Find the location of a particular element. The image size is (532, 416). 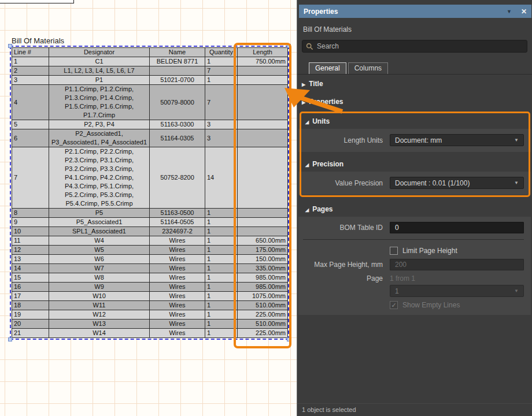

bom-cell: SPL1_Associated1 is located at coordinates (99, 232).